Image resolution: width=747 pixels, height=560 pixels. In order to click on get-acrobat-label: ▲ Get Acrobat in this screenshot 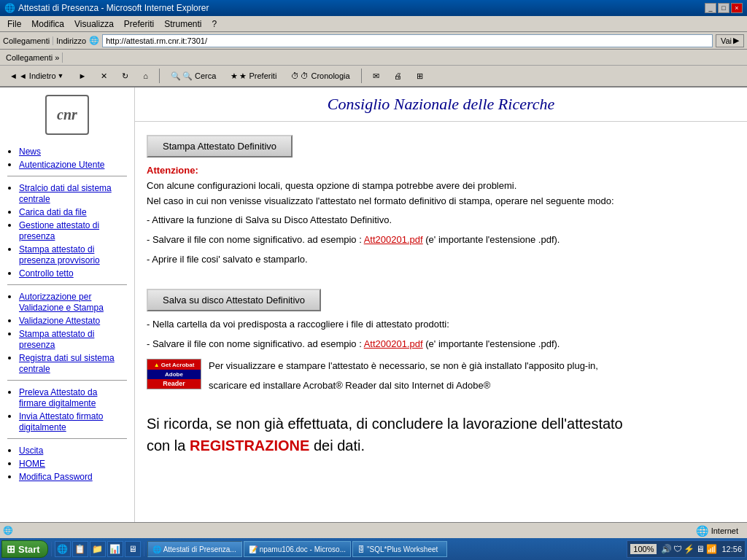, I will do `click(174, 365)`.